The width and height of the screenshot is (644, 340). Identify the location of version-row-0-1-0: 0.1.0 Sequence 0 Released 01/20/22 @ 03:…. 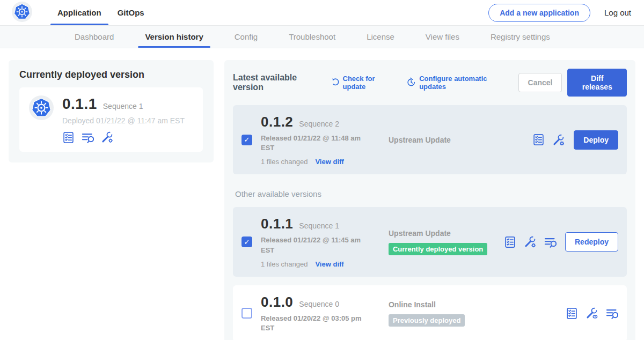
(430, 313).